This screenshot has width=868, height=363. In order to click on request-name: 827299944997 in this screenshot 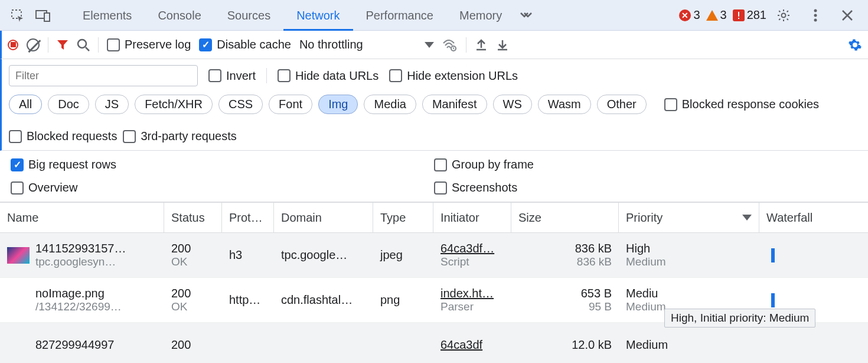, I will do `click(74, 345)`.